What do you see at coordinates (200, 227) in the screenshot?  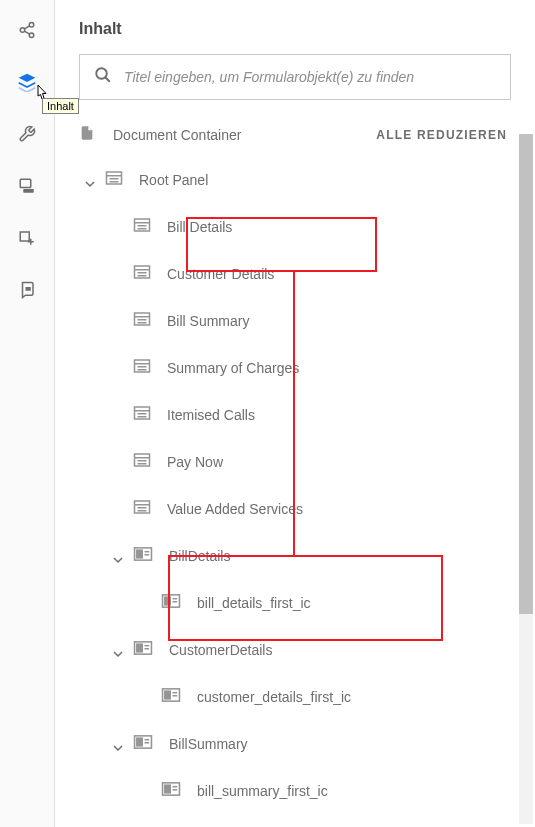 I see `node-label: Bill Details` at bounding box center [200, 227].